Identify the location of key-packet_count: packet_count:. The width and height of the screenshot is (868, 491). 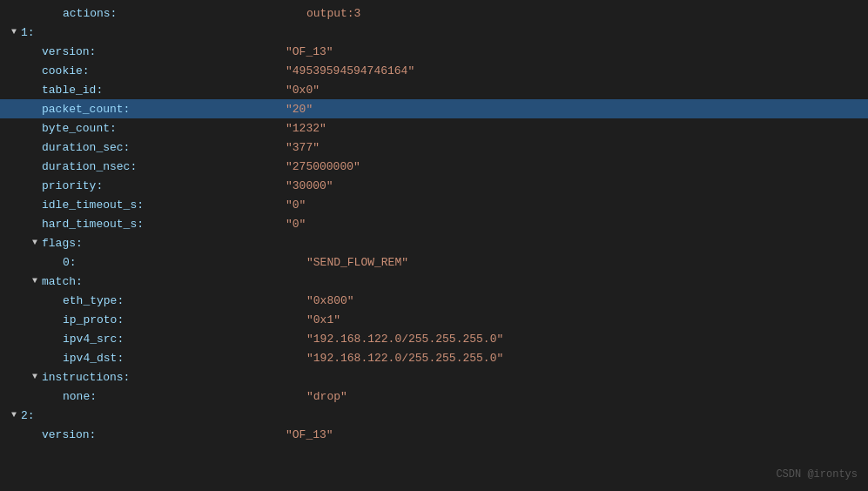
(164, 110).